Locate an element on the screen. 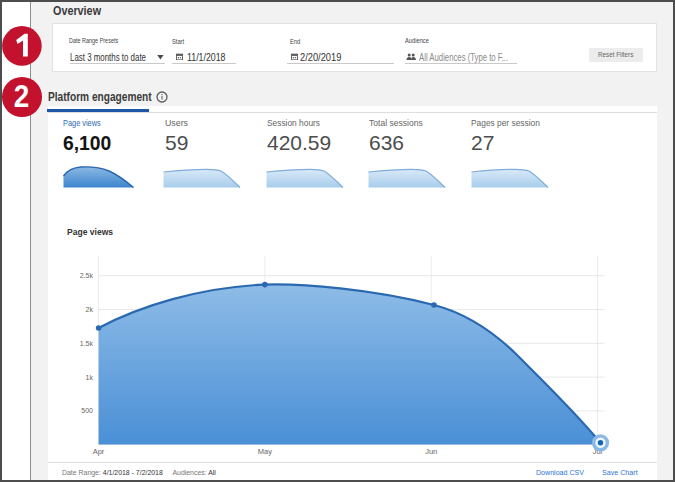  svg-text: Jun is located at coordinates (431, 452).